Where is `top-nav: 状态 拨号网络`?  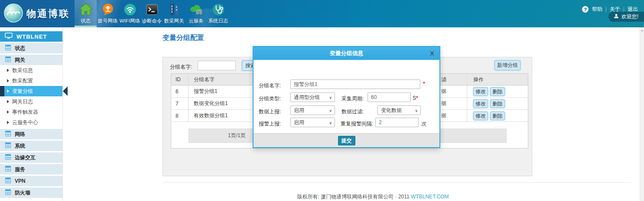 top-nav: 状态 拨号网络 is located at coordinates (152, 14).